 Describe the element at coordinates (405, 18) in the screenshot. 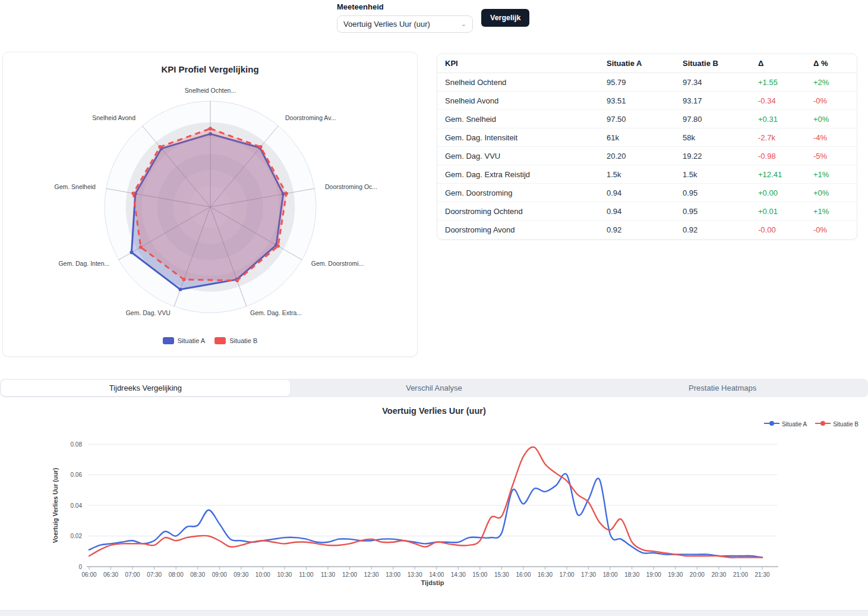

I see `measure-field: Meeteenheid Voertuig Verlies Uur (uur) ⌄` at that location.